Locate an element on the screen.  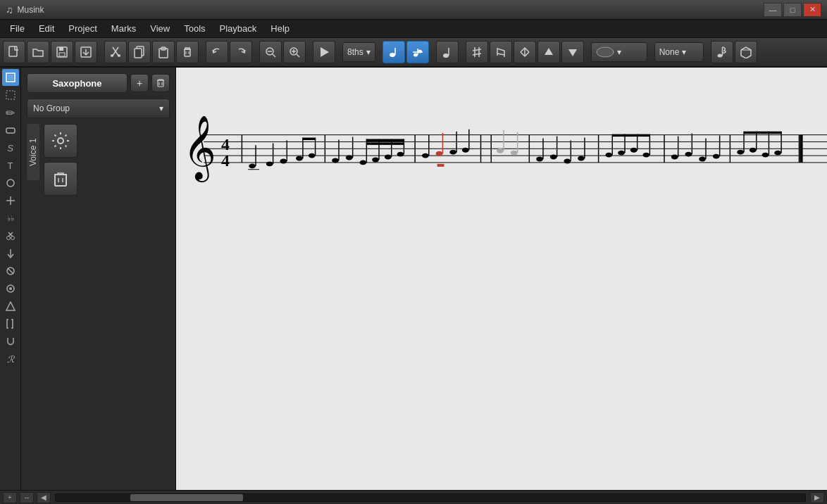
eraser-tool is located at coordinates (11, 130).